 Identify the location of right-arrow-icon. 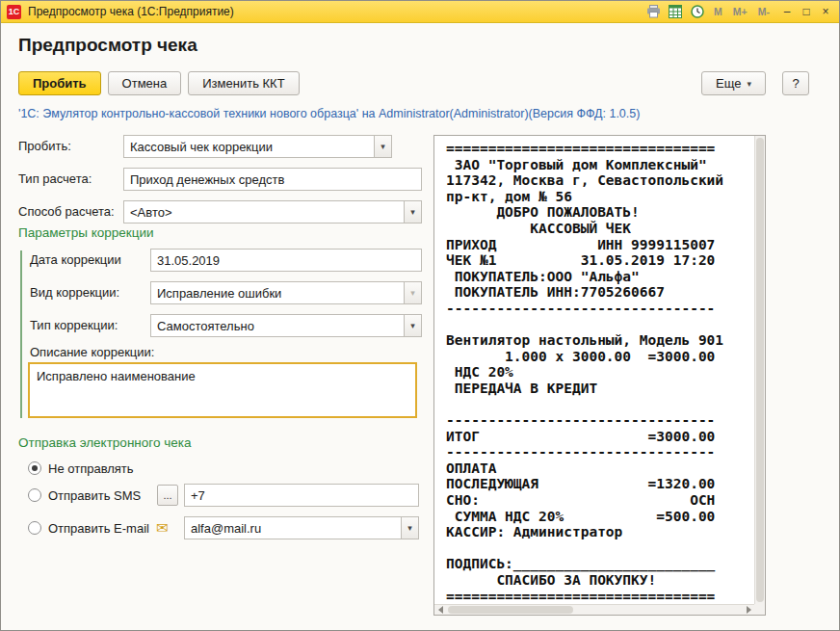
(749, 610).